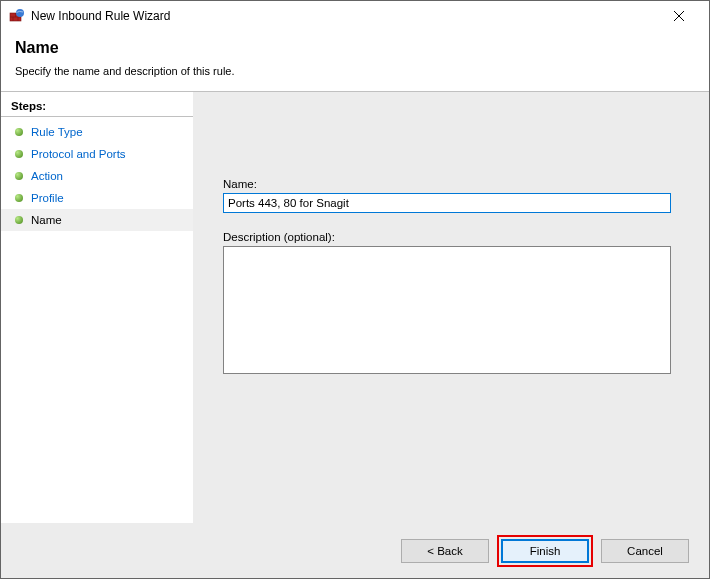 This screenshot has width=710, height=579. What do you see at coordinates (447, 237) in the screenshot?
I see `description-label: Description (optional):` at bounding box center [447, 237].